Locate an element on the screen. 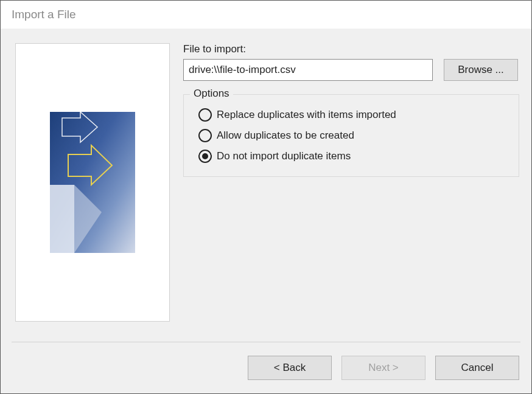  window-title: Import a File is located at coordinates (44, 15).